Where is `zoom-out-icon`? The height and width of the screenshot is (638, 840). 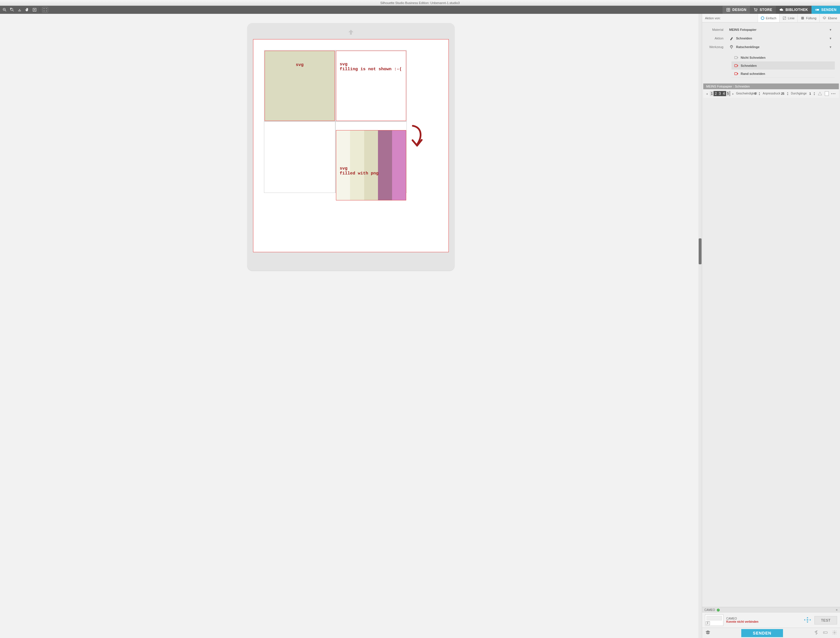 zoom-out-icon is located at coordinates (5, 10).